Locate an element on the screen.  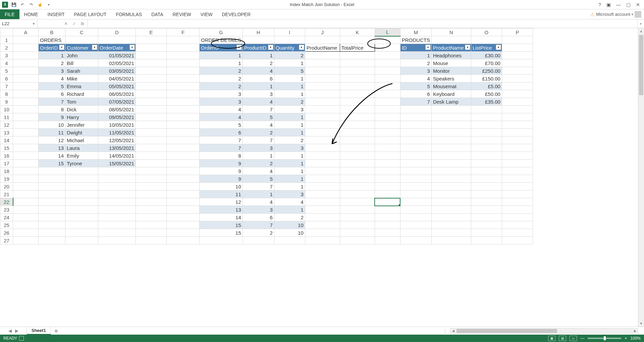
cell-G12: 5 is located at coordinates (221, 125).